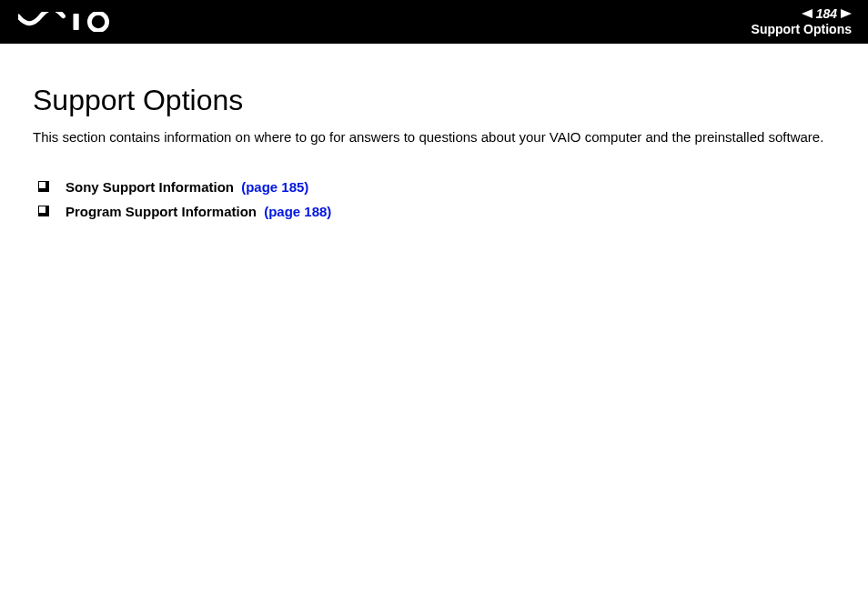 Image resolution: width=868 pixels, height=613 pixels. I want to click on link-page-ref: (page 185), so click(275, 187).